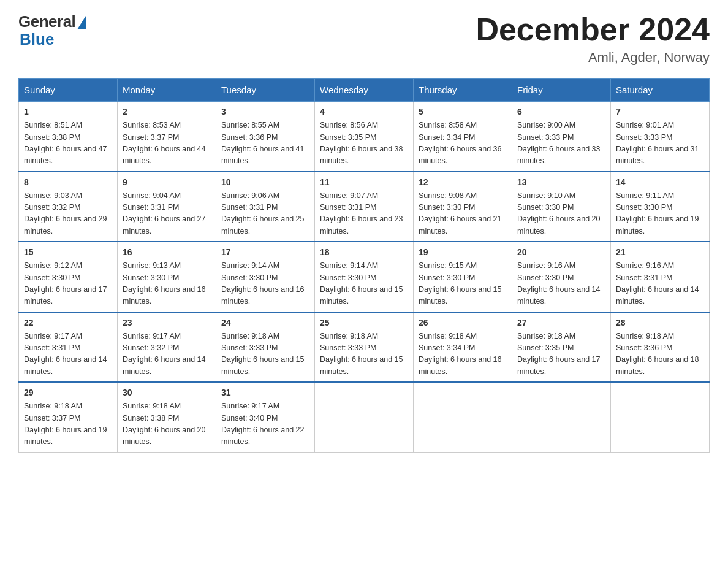 The height and width of the screenshot is (563, 728). I want to click on day-info: Sunrise: 9:18 AMSunset: 3:34 PMDaylight:…, so click(460, 354).